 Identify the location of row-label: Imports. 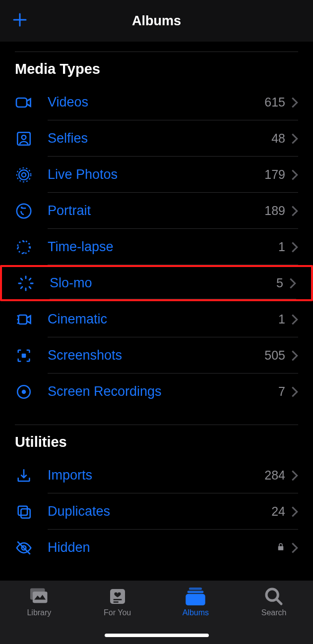
(156, 476).